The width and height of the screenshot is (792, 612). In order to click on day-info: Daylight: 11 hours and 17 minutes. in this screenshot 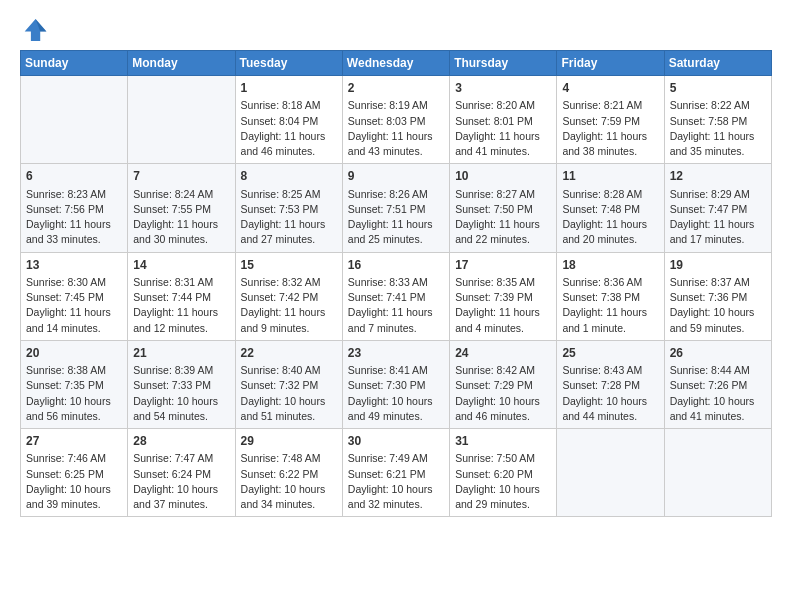, I will do `click(718, 232)`.